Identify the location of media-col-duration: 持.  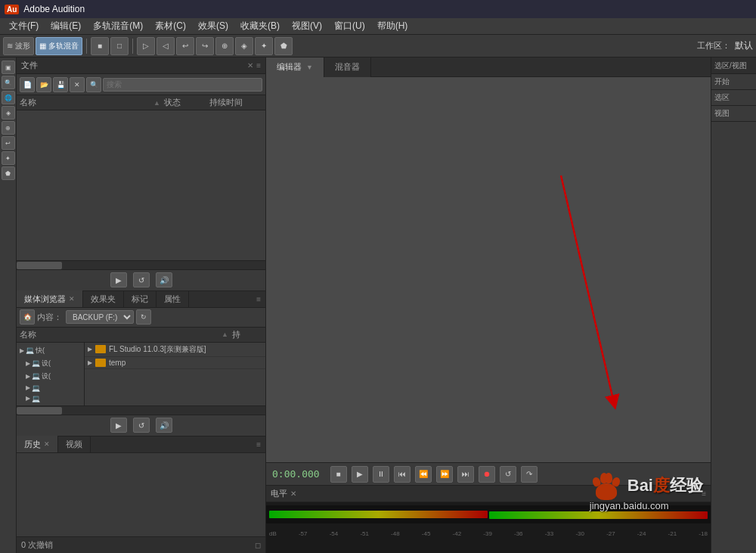
(247, 334).